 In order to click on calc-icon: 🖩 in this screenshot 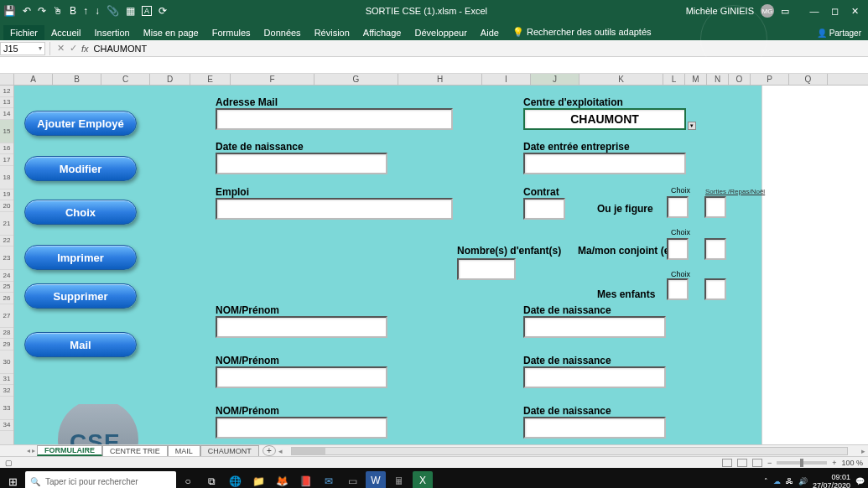, I will do `click(399, 480)`.